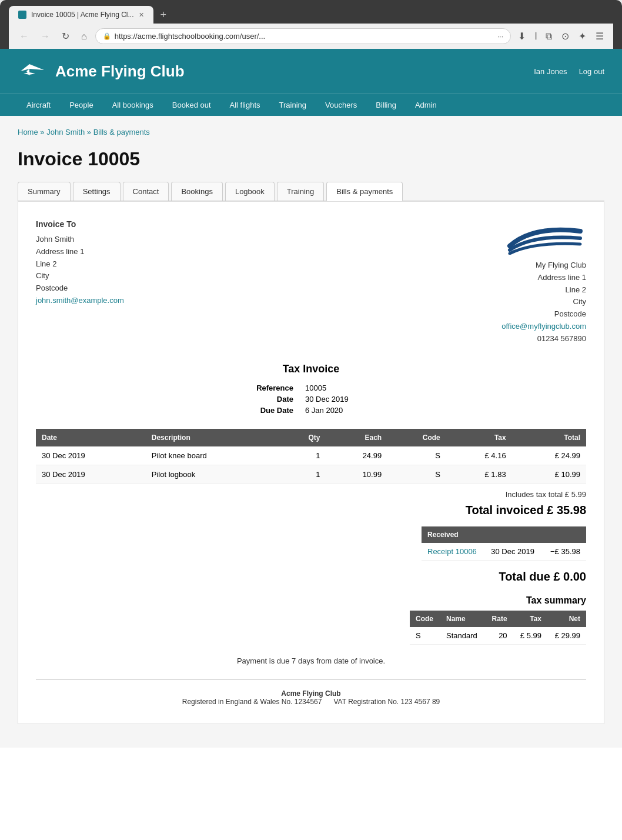 The height and width of the screenshot is (840, 622). Describe the element at coordinates (192, 105) in the screenshot. I see `nav-item-booked-out: Booked out` at that location.